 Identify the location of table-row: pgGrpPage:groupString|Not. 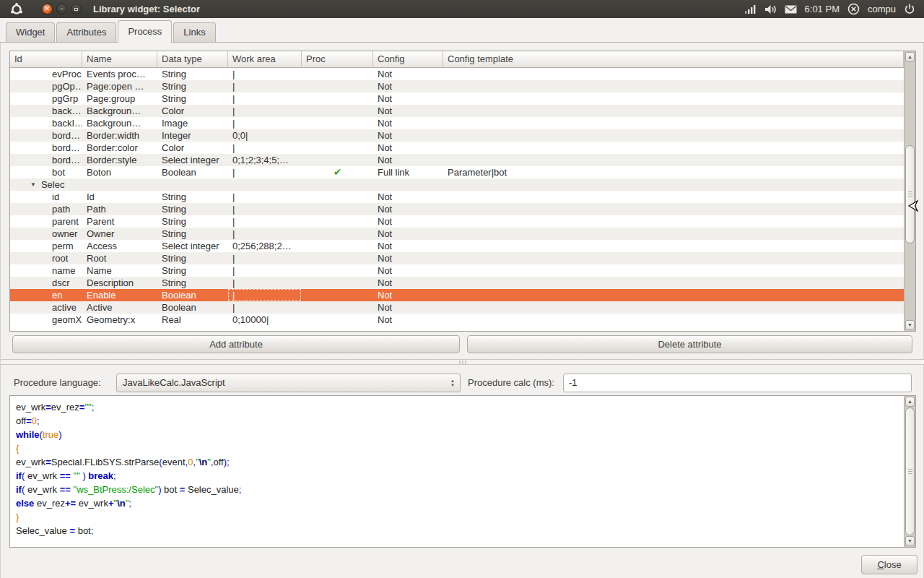
(457, 98).